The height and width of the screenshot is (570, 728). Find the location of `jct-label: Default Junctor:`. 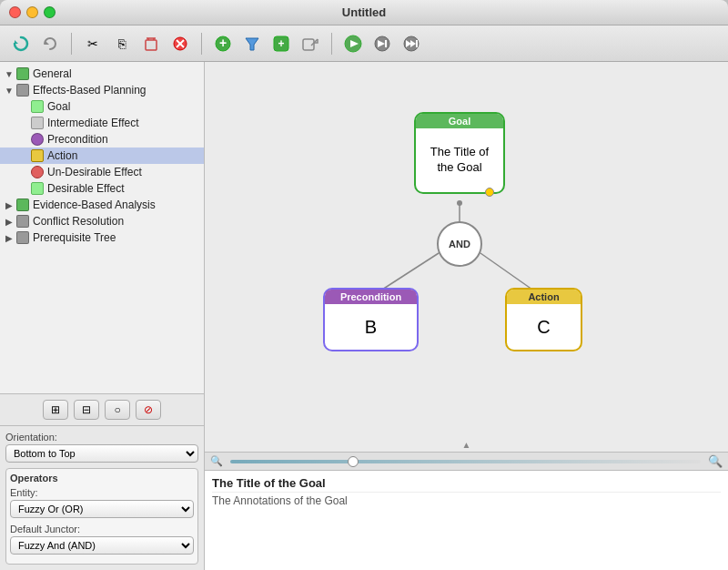

jct-label: Default Junctor: is located at coordinates (102, 529).